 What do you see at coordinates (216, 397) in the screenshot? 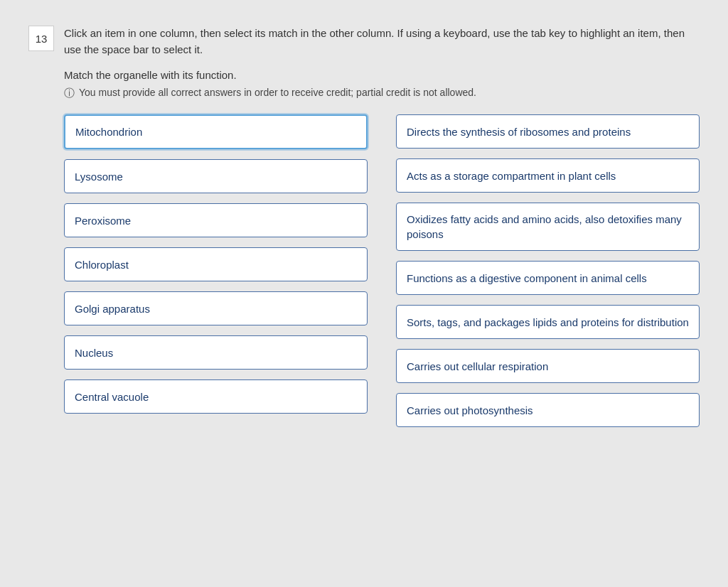
I see `left-item-central-vacuole: Central vacuole` at bounding box center [216, 397].